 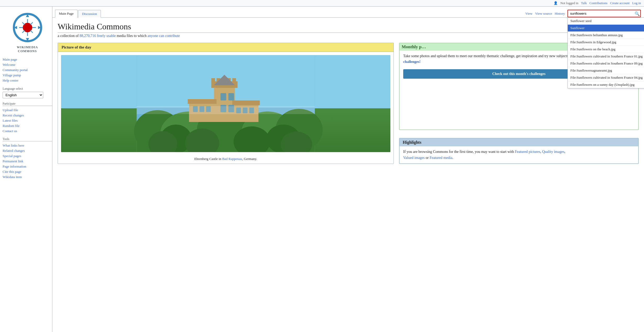 What do you see at coordinates (519, 151) in the screenshot?
I see `highlights-box: Highlights If you are browsing Commons f…` at bounding box center [519, 151].